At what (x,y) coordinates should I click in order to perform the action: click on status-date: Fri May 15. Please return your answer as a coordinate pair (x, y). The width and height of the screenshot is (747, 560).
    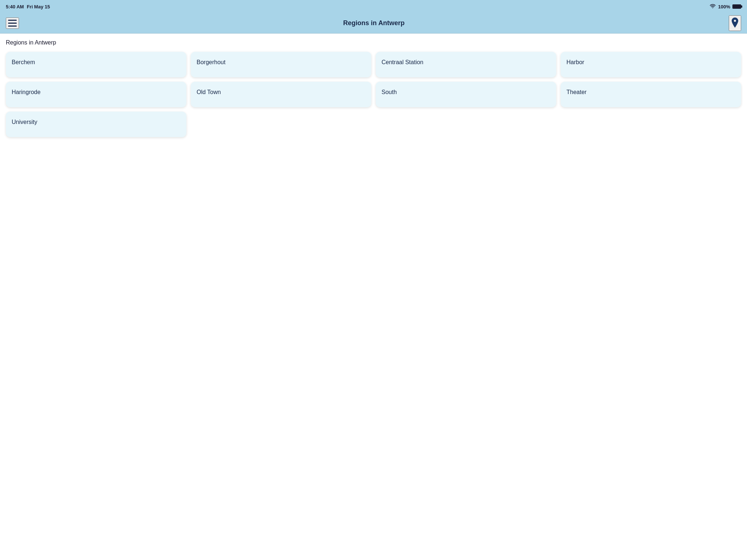
    Looking at the image, I should click on (38, 7).